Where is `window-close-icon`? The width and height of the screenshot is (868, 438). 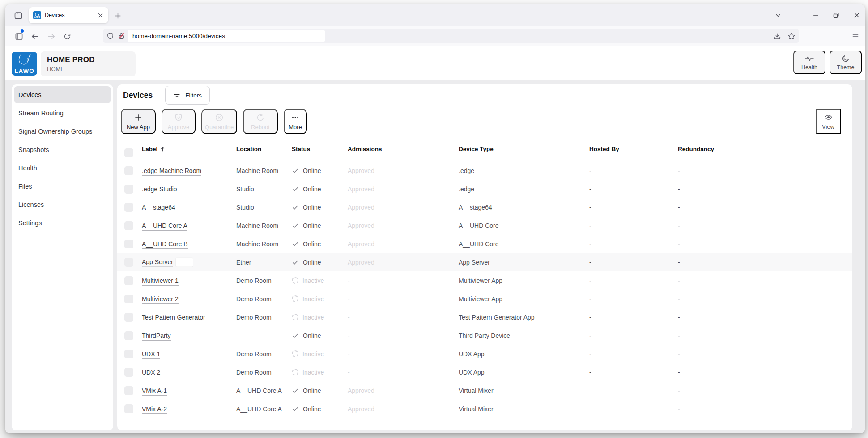 window-close-icon is located at coordinates (857, 15).